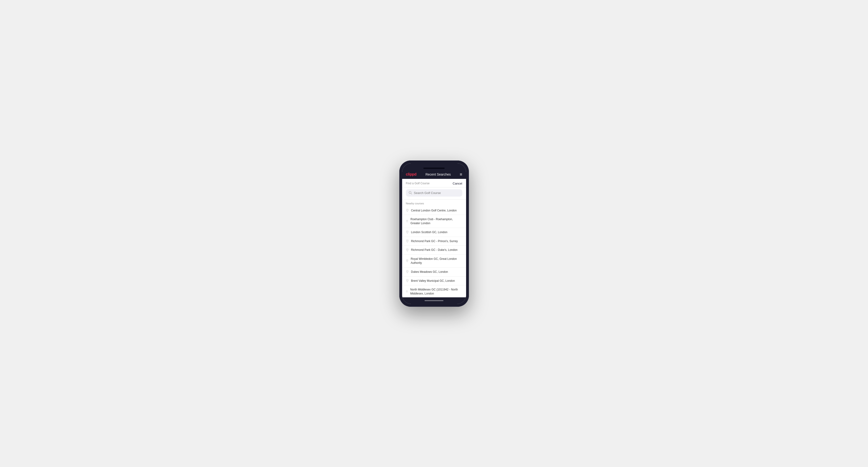 The image size is (868, 467). What do you see at coordinates (434, 250) in the screenshot?
I see `list-item: Richmond Park GC - Duke's, London` at bounding box center [434, 250].